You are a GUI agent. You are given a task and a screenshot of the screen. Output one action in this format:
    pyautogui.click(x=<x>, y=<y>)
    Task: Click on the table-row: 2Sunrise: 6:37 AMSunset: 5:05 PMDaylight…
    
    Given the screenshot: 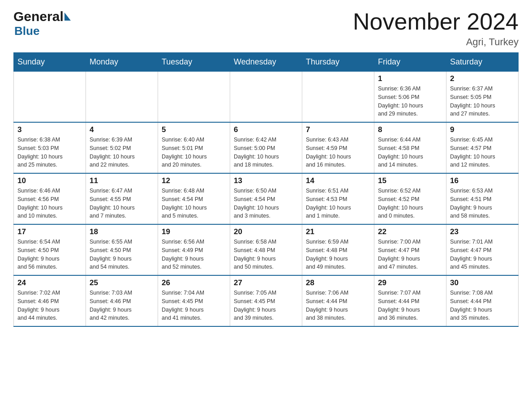 What is the action you would take?
    pyautogui.click(x=483, y=97)
    